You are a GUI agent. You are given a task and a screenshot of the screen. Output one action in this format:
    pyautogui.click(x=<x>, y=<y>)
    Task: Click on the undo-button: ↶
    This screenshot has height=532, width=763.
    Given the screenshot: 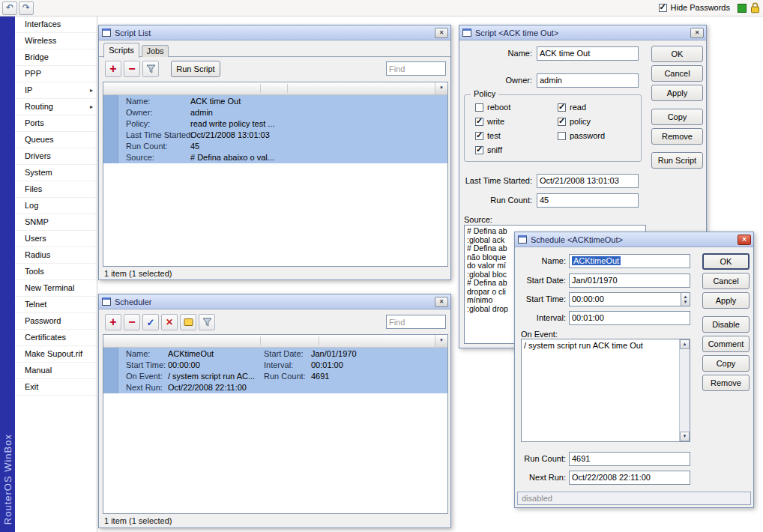 What is the action you would take?
    pyautogui.click(x=10, y=8)
    